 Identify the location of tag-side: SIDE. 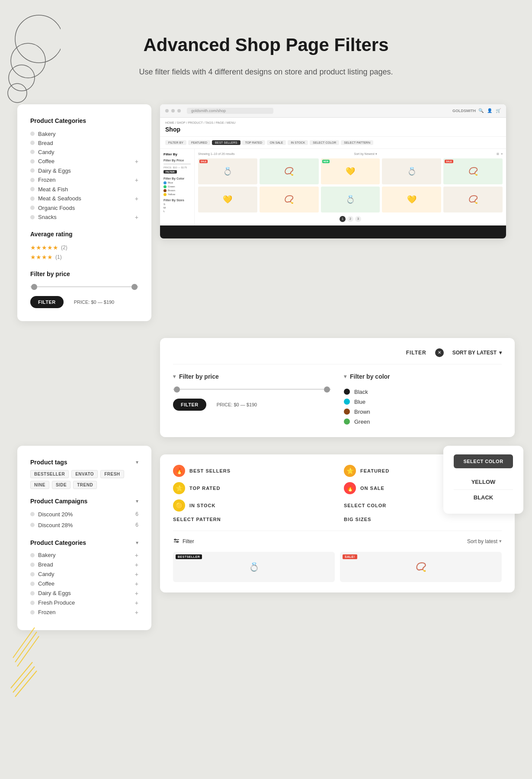
(61, 485).